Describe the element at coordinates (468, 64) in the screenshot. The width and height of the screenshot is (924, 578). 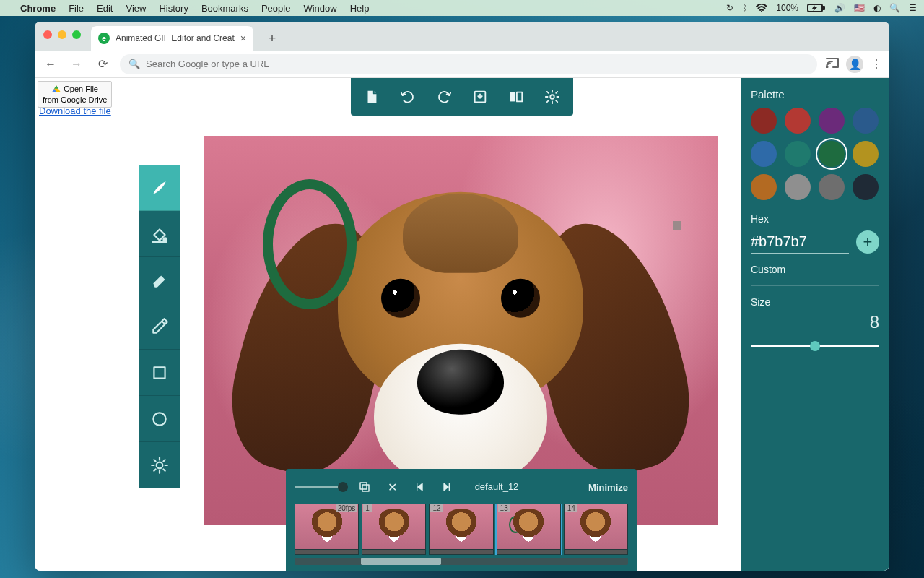
I see `omnibox: 🔍 Search Google or type a URL` at that location.